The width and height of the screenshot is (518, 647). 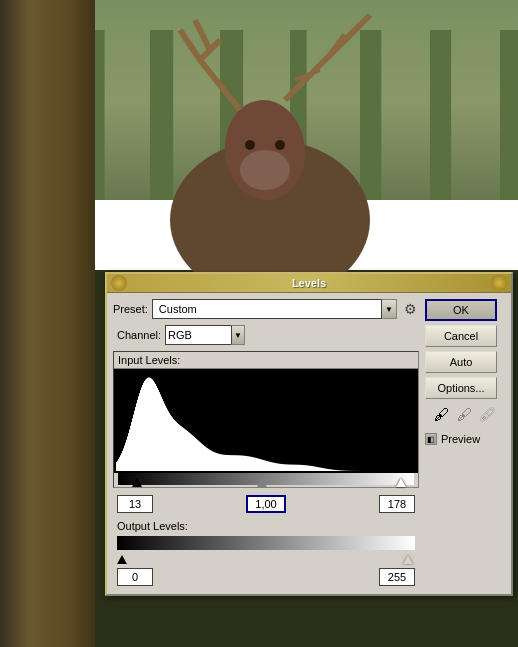 What do you see at coordinates (461, 310) in the screenshot?
I see `ok-button: OK` at bounding box center [461, 310].